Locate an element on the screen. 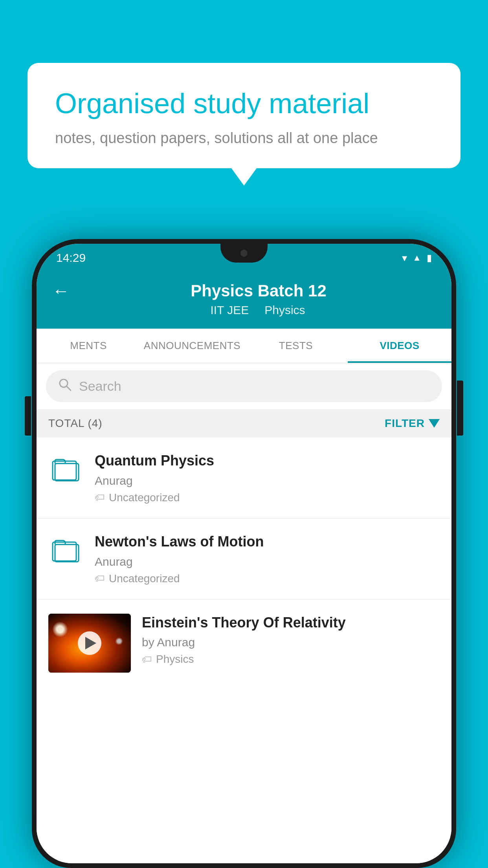  search-placeholder-text: Search is located at coordinates (100, 386).